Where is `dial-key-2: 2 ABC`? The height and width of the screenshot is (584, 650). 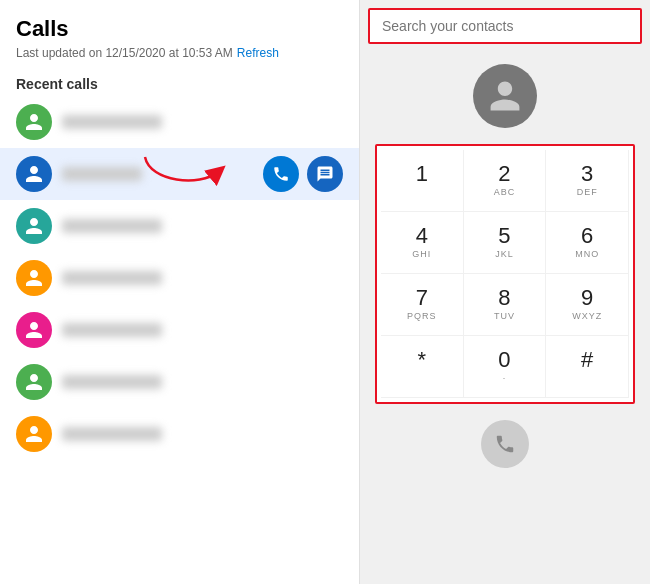
dial-key-2: 2 ABC is located at coordinates (506, 181).